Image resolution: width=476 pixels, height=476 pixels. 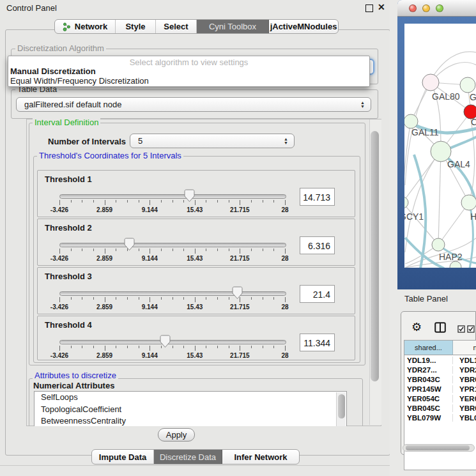 What do you see at coordinates (440, 146) in the screenshot?
I see `network-canvas: GAL80GAL8CGAL11GAL4GCY1HHAP2` at bounding box center [440, 146].